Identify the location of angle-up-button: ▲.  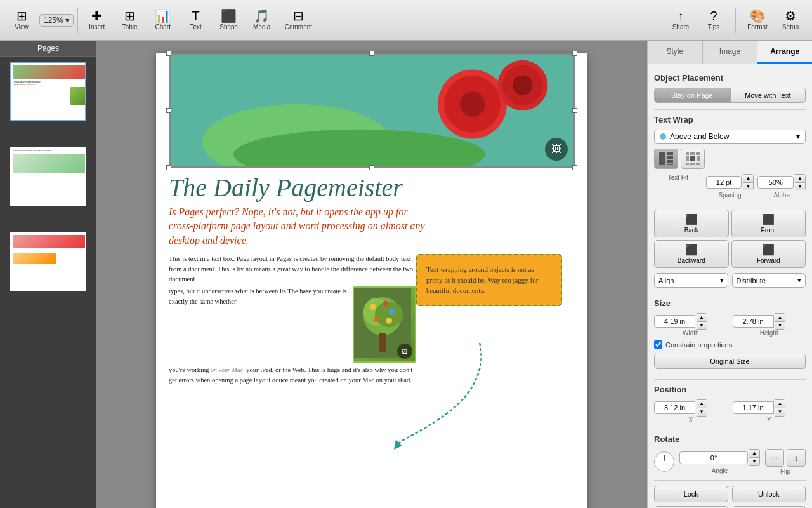
(754, 453).